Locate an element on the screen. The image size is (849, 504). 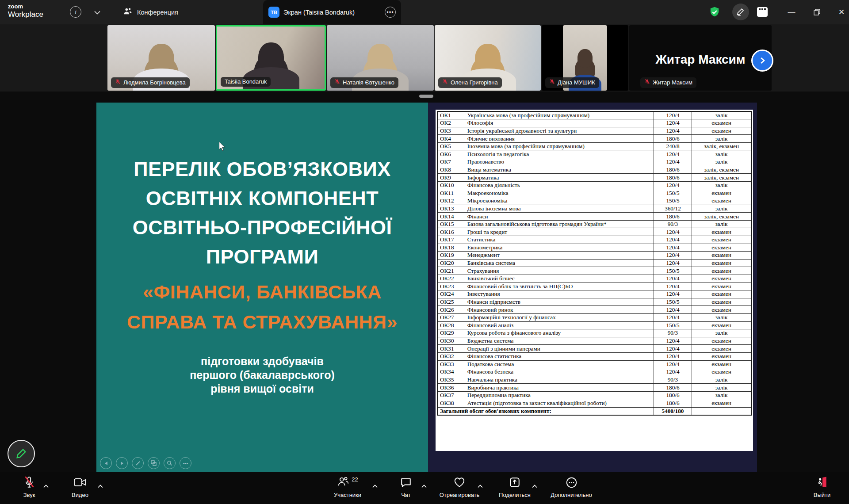
apps-grid-icon is located at coordinates (762, 12).